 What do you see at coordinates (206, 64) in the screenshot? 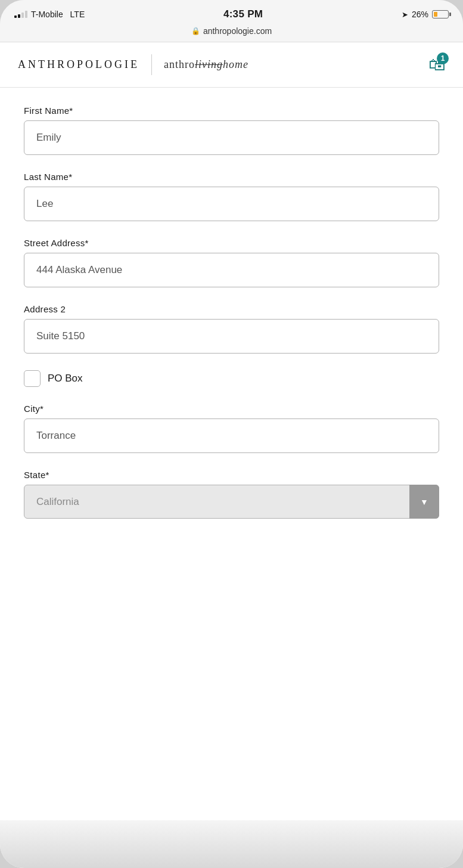
I see `brand-sub-logo: anthrolivinghome` at bounding box center [206, 64].